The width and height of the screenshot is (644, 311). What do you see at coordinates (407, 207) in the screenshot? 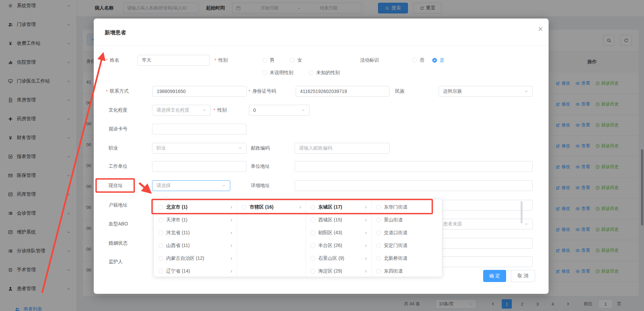
I see `cascader-option: 东华门街道` at bounding box center [407, 207].